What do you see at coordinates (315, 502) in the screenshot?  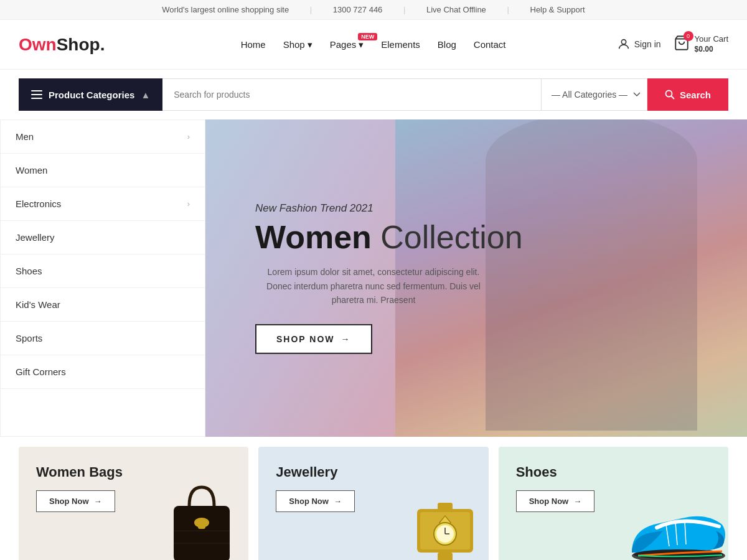 I see `promo-jewellery-shop-now: Shop Now →` at bounding box center [315, 502].